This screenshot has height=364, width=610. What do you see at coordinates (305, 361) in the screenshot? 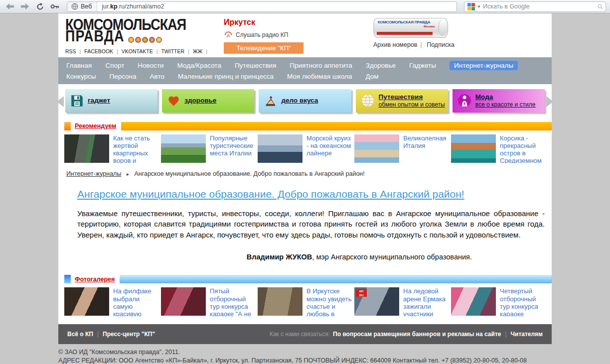
I see `copyright-line2: АДРЕС РЕДАКЦИИ: ООО Агентство «КП»-Байка…` at bounding box center [305, 361].